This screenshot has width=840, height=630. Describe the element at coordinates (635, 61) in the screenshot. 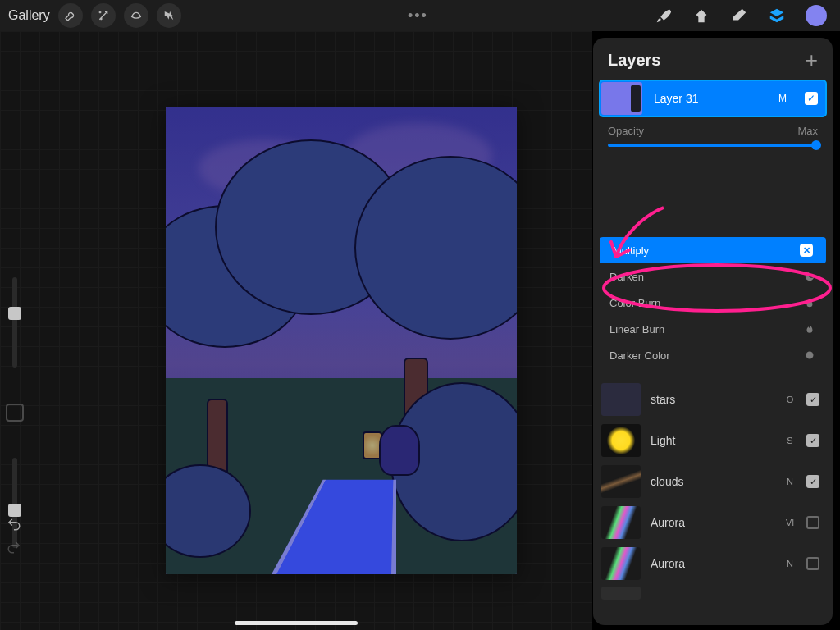

I see `layers-panel-title: Layers` at that location.